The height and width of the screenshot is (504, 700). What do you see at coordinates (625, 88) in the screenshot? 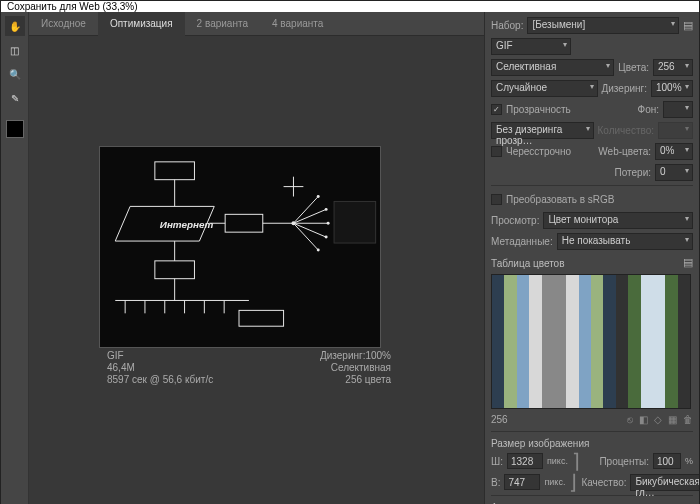
I see `dither-label: Дизеринг:` at bounding box center [625, 88].